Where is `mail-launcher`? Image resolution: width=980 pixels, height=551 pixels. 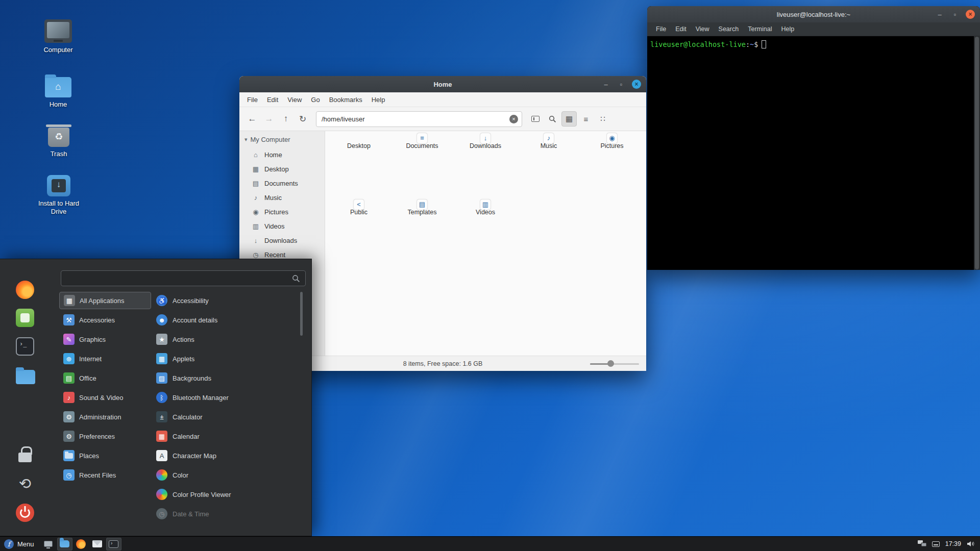
mail-launcher is located at coordinates (97, 544).